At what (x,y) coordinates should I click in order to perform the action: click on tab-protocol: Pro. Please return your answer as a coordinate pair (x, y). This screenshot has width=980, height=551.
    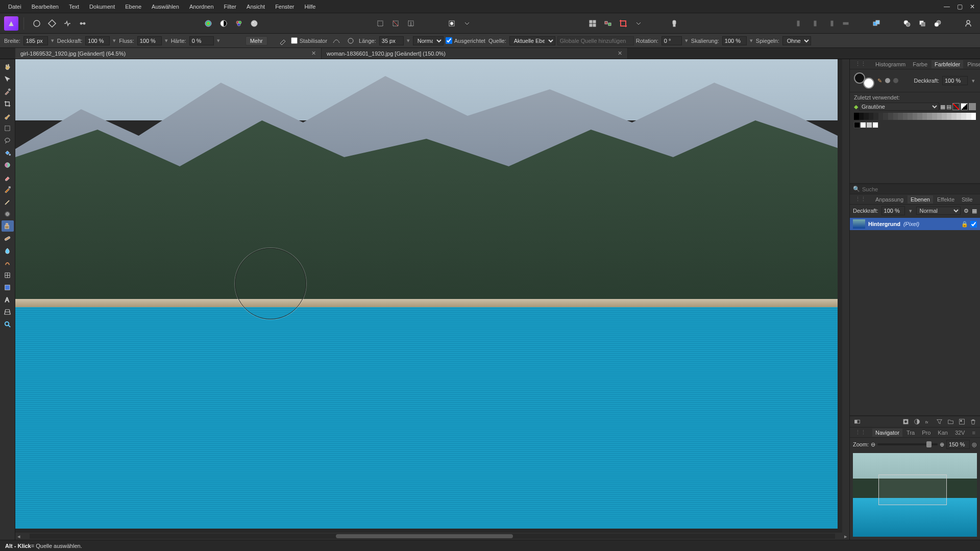
    Looking at the image, I should click on (926, 433).